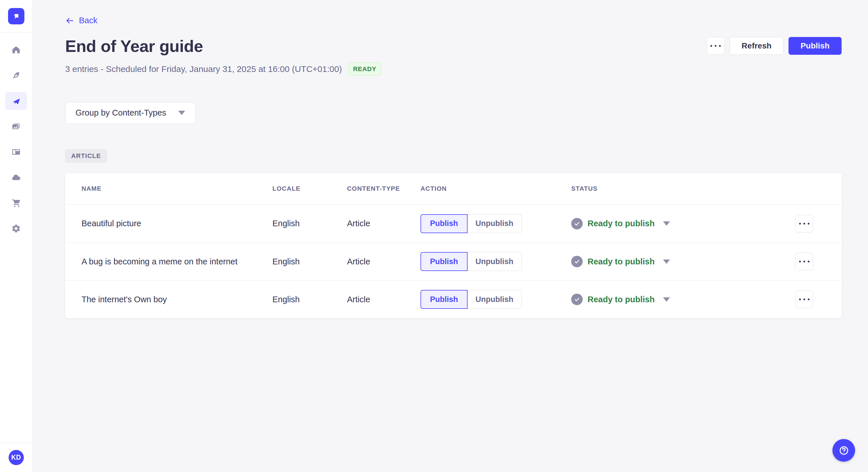 The height and width of the screenshot is (472, 868). I want to click on group-by-label: Group by Content-Types, so click(121, 113).